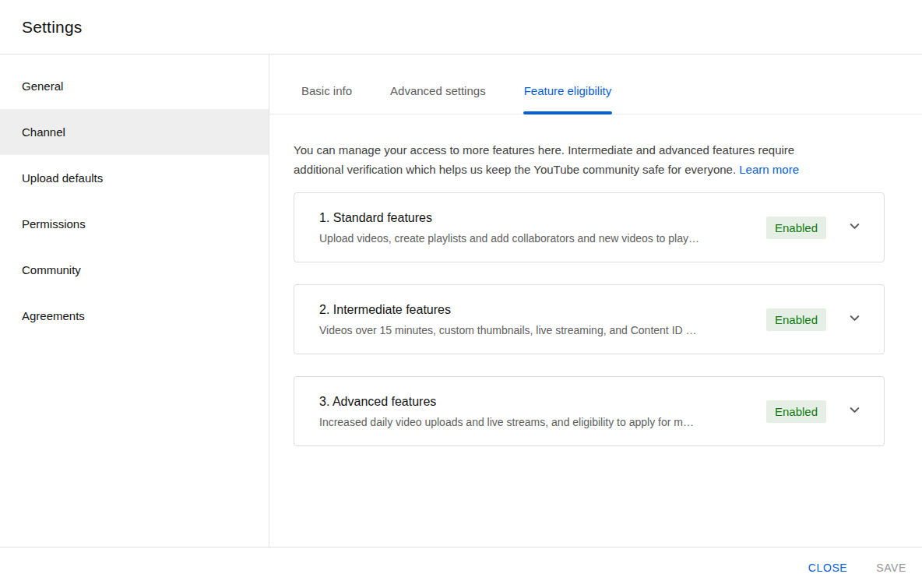 Image resolution: width=922 pixels, height=588 pixels. Describe the element at coordinates (62, 178) in the screenshot. I see `sidebar-item-label: Upload defaults` at that location.